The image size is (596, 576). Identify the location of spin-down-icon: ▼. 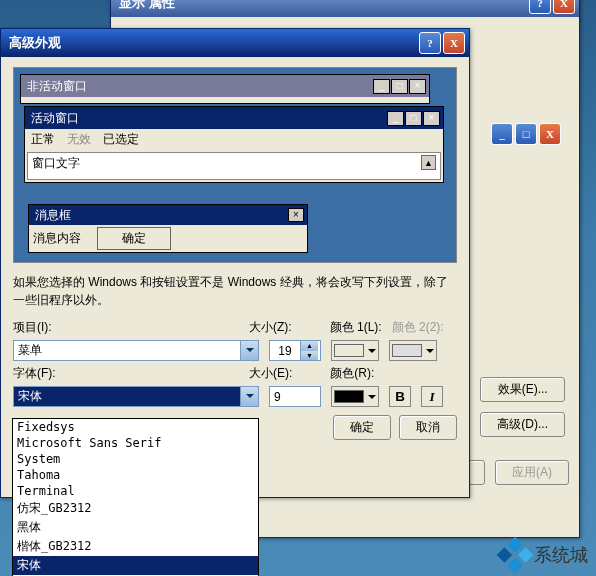
(309, 356).